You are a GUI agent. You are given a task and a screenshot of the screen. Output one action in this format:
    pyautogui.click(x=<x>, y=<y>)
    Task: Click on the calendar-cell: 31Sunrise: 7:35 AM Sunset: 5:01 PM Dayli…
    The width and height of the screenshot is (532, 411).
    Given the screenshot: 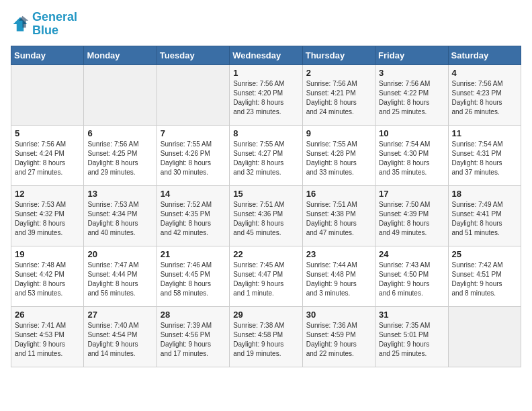 What is the action you would take?
    pyautogui.click(x=412, y=336)
    